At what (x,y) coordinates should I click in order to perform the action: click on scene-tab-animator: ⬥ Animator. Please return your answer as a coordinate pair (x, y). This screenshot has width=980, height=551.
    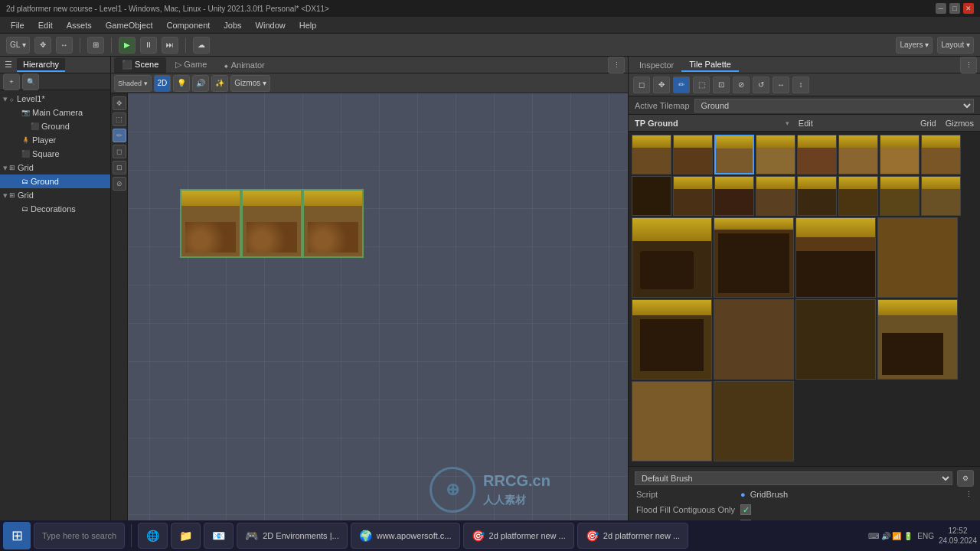
    Looking at the image, I should click on (243, 65).